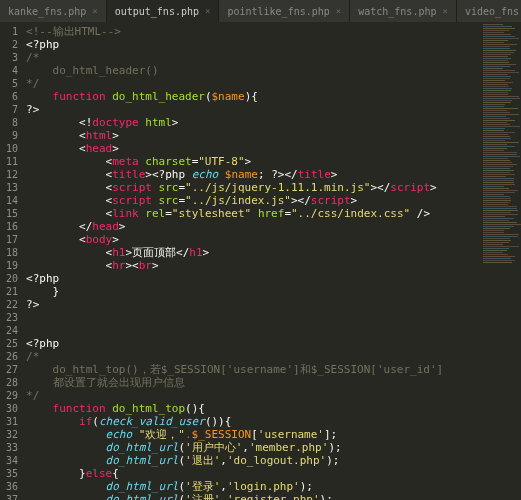 This screenshot has width=521, height=500. What do you see at coordinates (254, 496) in the screenshot?
I see `code-line: do_html_url('注册','register.php');` at bounding box center [254, 496].